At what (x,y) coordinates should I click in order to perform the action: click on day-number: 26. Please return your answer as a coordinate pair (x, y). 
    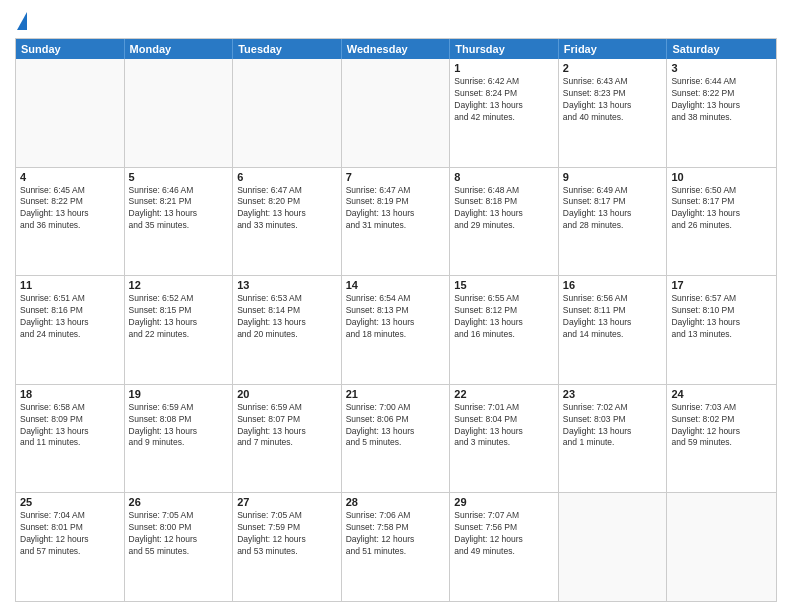
    Looking at the image, I should click on (179, 502).